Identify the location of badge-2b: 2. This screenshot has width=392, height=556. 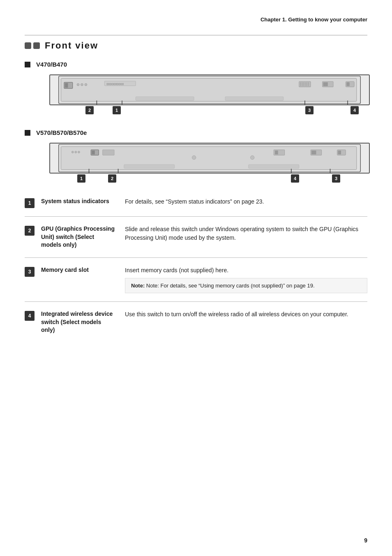
(112, 178).